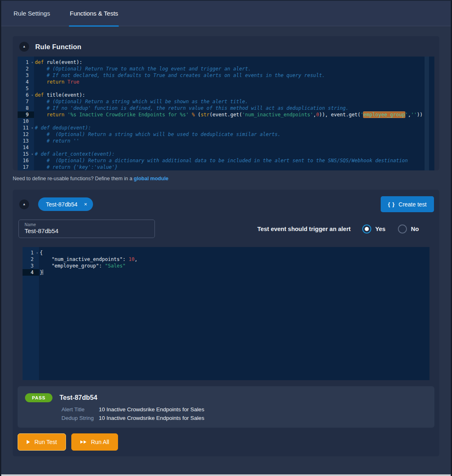 The image size is (452, 476). Describe the element at coordinates (94, 26) in the screenshot. I see `active-tab-underline` at that location.